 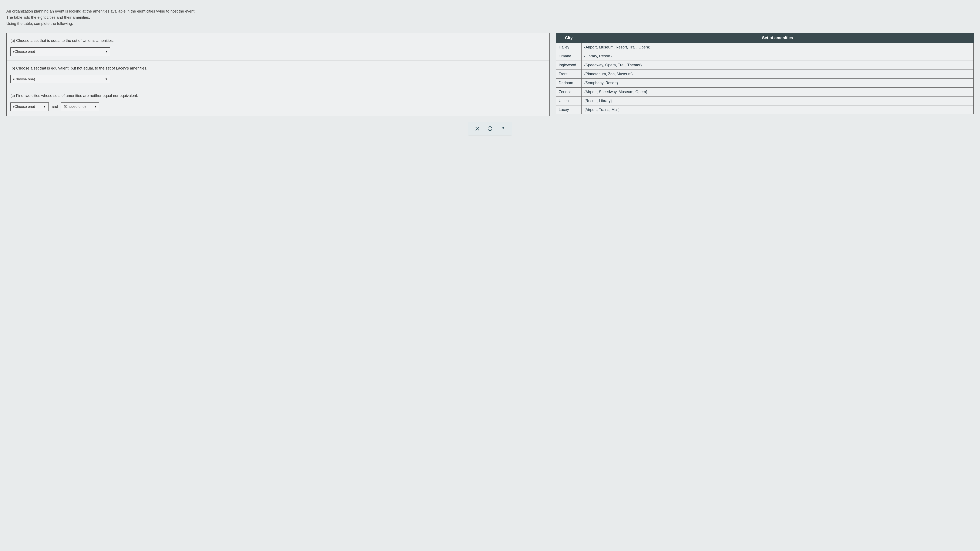 I want to click on intro-line-1: An organization planning an event is loo…, so click(x=490, y=11).